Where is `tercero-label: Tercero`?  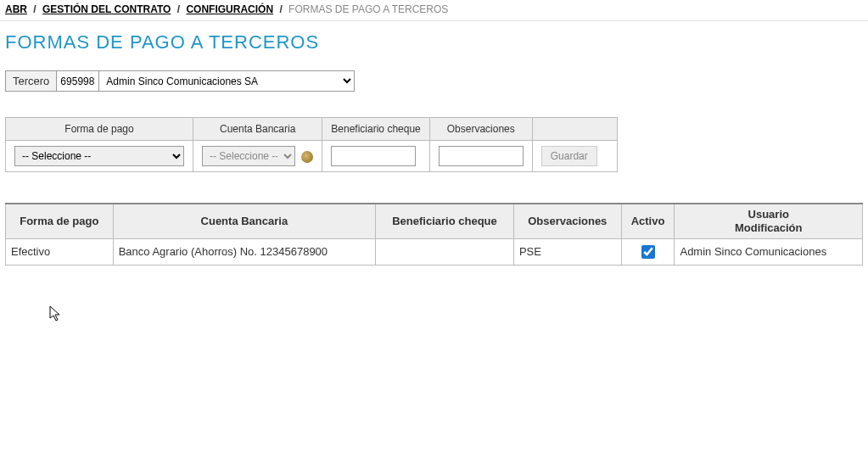
tercero-label: Tercero is located at coordinates (31, 81).